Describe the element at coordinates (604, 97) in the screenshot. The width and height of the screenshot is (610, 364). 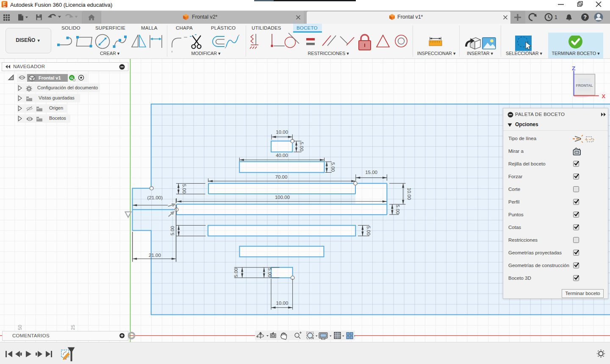
I see `svg-text: X` at that location.